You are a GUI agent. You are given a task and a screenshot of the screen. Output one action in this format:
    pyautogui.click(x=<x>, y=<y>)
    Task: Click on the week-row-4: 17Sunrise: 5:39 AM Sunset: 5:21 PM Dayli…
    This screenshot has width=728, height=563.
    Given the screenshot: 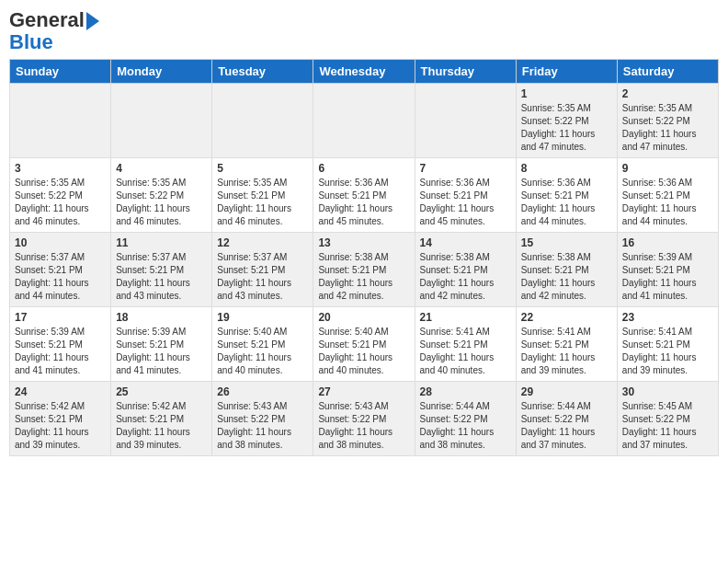 What is the action you would take?
    pyautogui.click(x=364, y=344)
    